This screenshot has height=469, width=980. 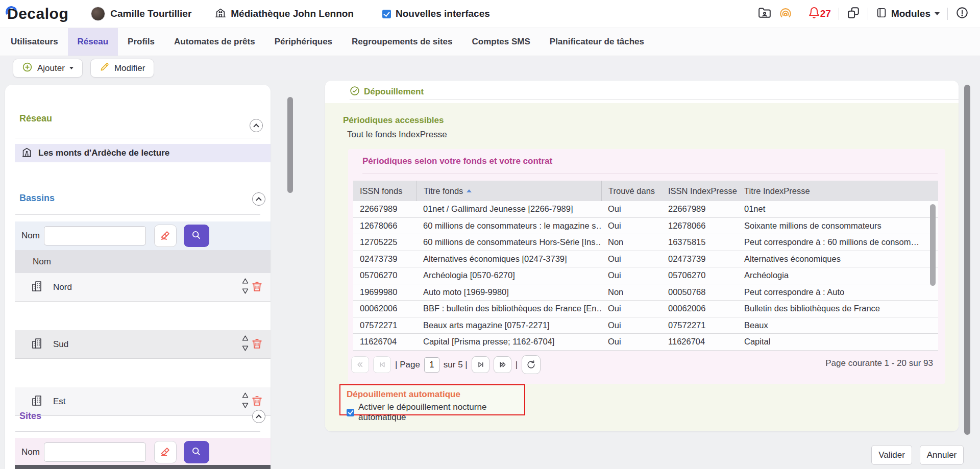 What do you see at coordinates (597, 42) in the screenshot?
I see `tab-planificateur-de-taches: Planificateur de tâches` at bounding box center [597, 42].